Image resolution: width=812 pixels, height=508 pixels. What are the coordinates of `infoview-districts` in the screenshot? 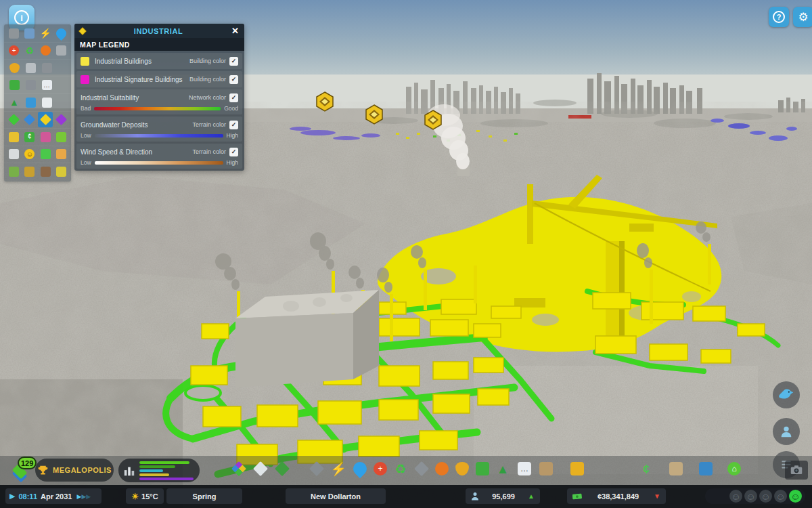 It's located at (61, 119).